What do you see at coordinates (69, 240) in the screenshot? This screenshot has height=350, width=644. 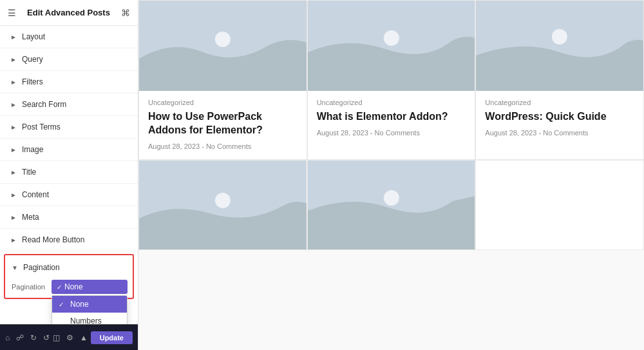 I see `sidebar-item-read-more: ► Read More Button` at bounding box center [69, 240].